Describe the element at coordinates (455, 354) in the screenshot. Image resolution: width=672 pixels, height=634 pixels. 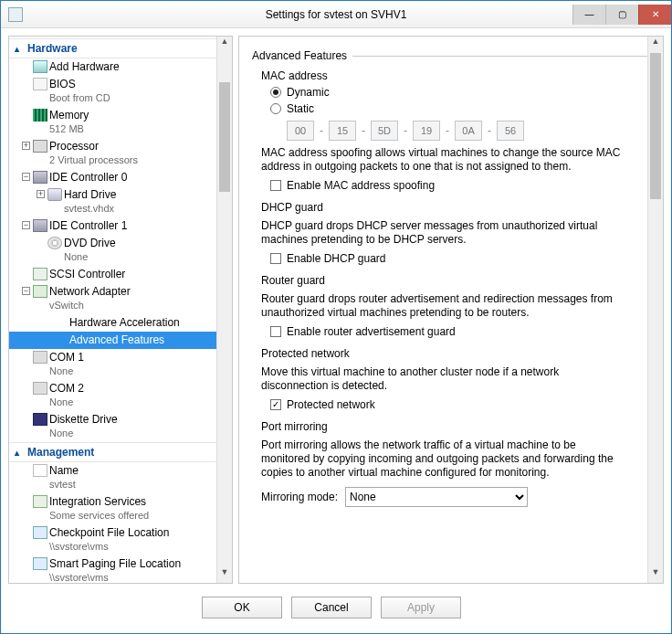
I see `protected-title: Protected network` at that location.